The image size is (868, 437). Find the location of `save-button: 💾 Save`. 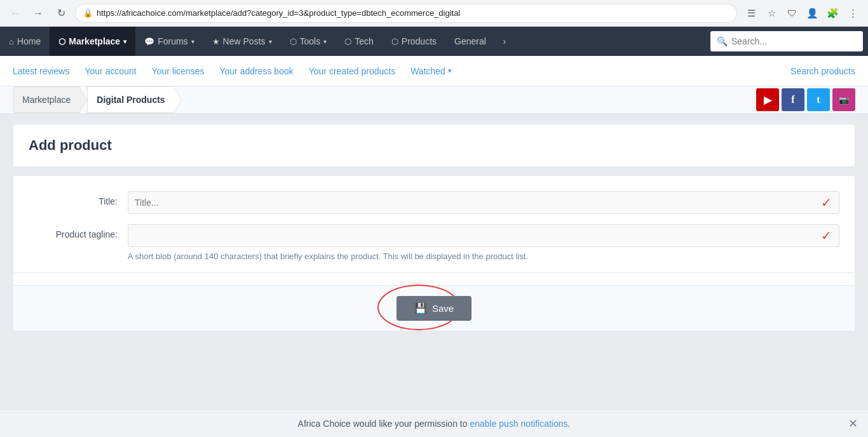

save-button: 💾 Save is located at coordinates (434, 309).